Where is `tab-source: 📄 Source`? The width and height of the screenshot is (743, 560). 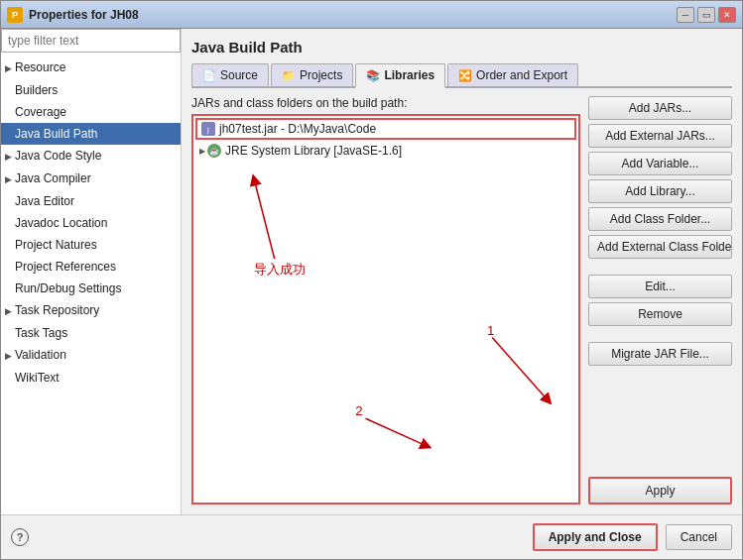 tab-source: 📄 Source is located at coordinates (230, 75).